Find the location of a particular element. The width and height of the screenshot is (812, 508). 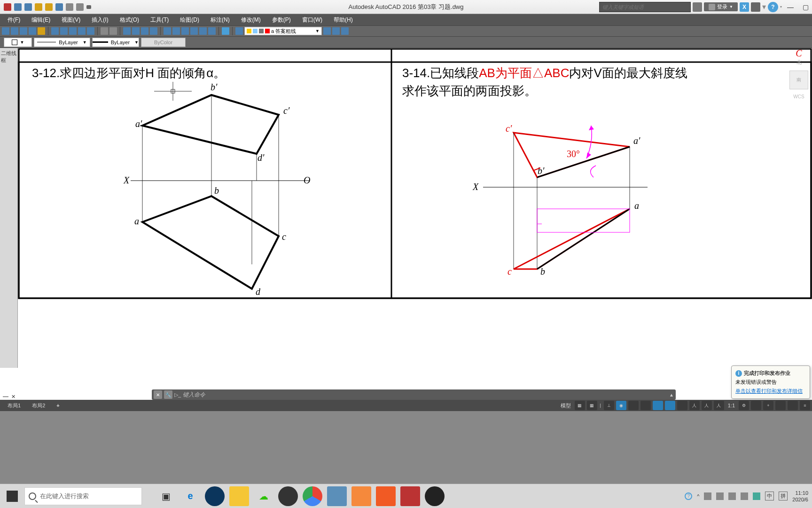

help-button: ? is located at coordinates (773, 7).